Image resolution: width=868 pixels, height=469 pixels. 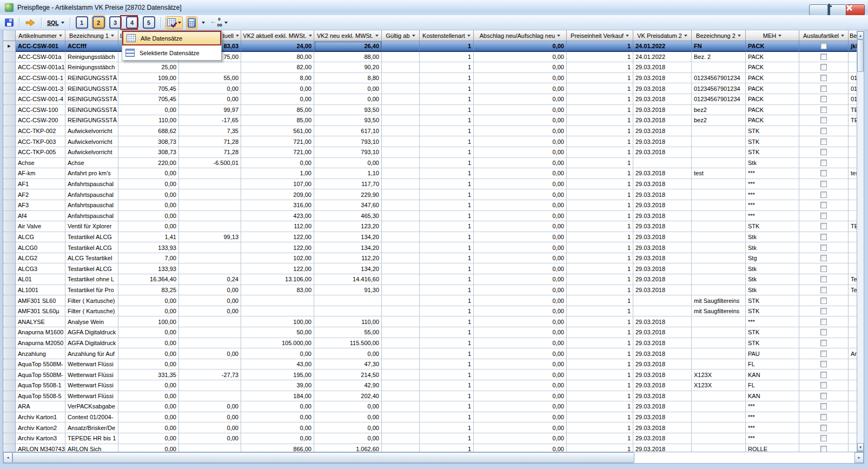 I want to click on cell-artikelnummer: ACC-CSW-200, so click(x=41, y=121).